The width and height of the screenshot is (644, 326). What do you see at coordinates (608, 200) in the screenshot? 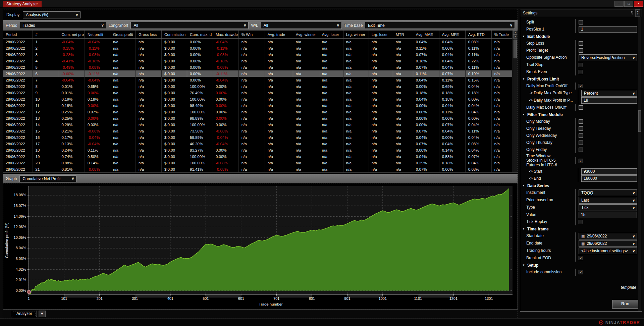
I see `price-based-on-dropdown: Last∨` at bounding box center [608, 200].